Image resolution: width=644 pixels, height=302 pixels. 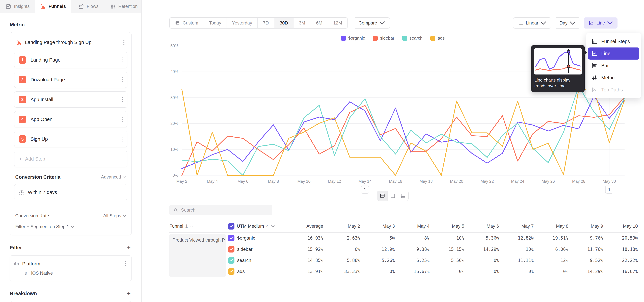 I want to click on row-label: search, so click(x=244, y=260).